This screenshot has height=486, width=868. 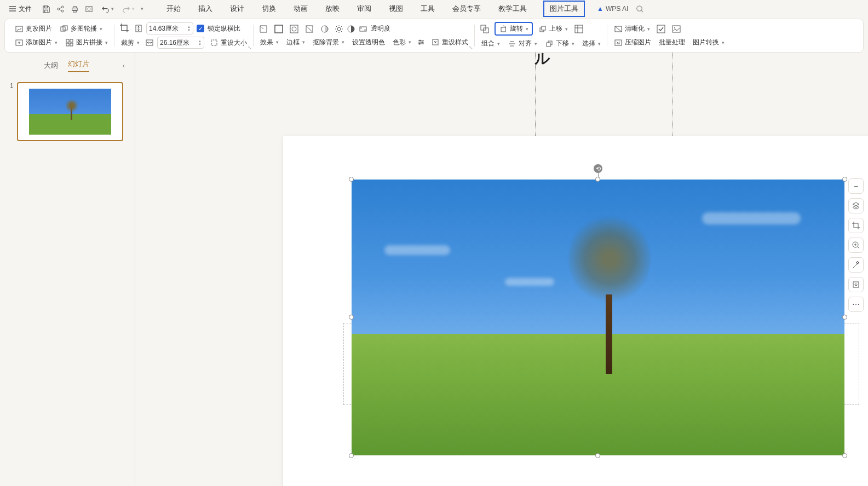 What do you see at coordinates (310, 29) in the screenshot?
I see `transparency-picker-icon` at bounding box center [310, 29].